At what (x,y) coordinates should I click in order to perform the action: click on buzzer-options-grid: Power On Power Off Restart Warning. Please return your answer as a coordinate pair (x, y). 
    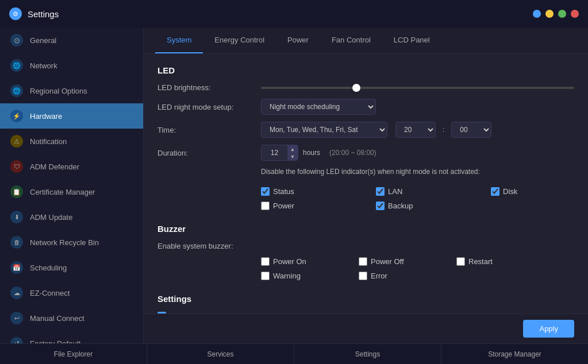
    Looking at the image, I should click on (417, 269).